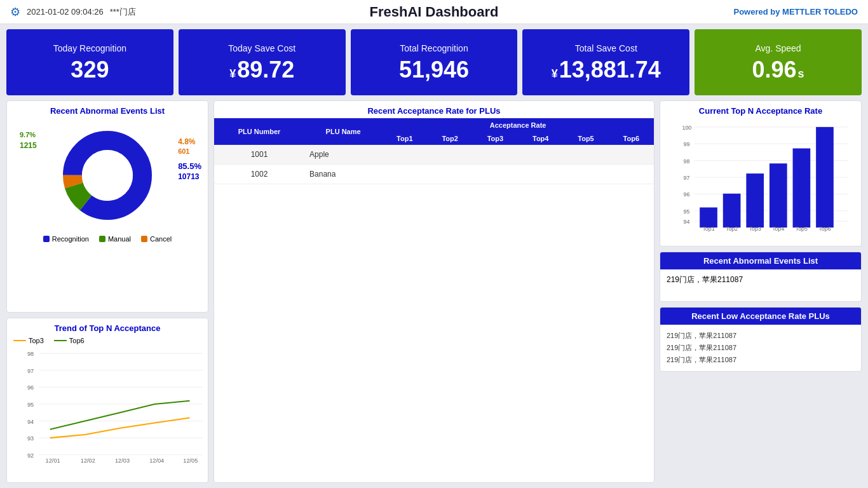  Describe the element at coordinates (343, 132) in the screenshot. I see `col-plu-name: PLU Name` at that location.